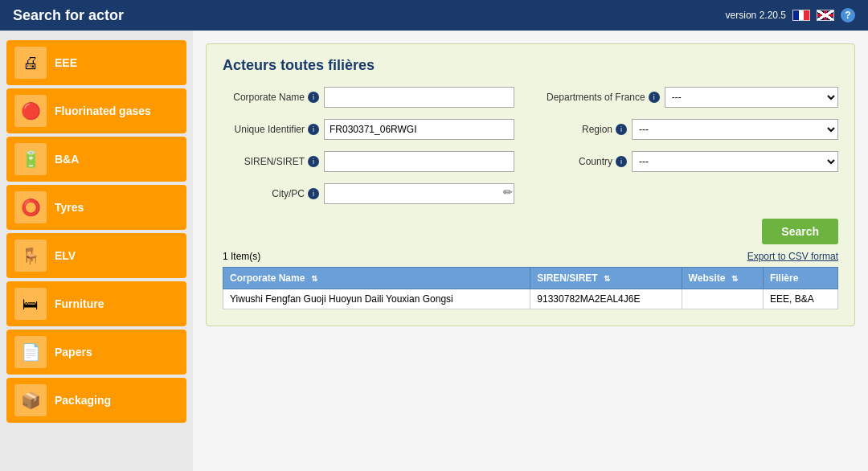  What do you see at coordinates (606, 278) in the screenshot?
I see `col-siren-siret: SIREN/SIRET ⇅` at bounding box center [606, 278].